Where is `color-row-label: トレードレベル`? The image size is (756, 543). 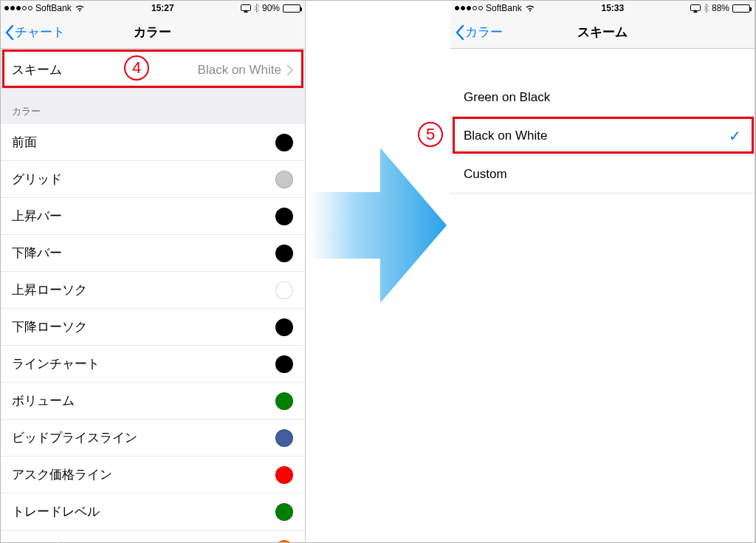 color-row-label: トレードレベル is located at coordinates (56, 511).